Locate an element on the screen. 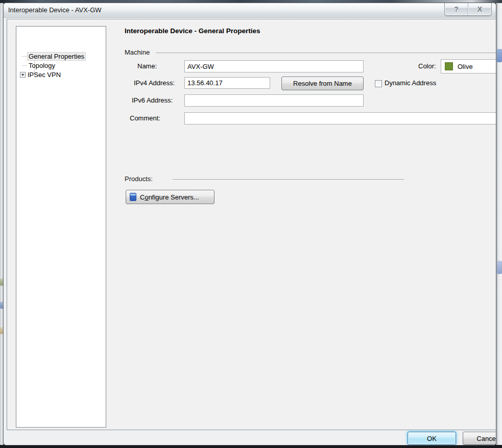  help-icon: ? is located at coordinates (457, 9).